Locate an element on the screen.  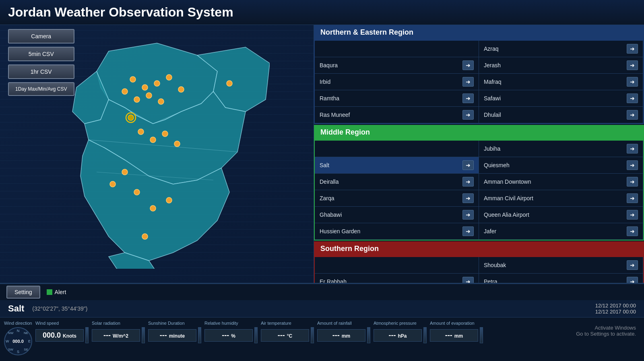
hussien-garden-arrow: ➜ is located at coordinates (468, 231).